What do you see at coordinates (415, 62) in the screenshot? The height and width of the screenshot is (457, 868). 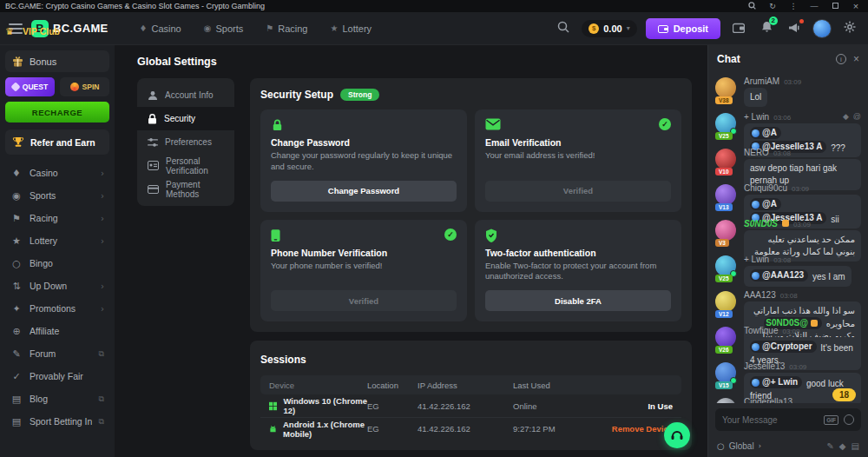 I see `page-title: Global Settings` at bounding box center [415, 62].